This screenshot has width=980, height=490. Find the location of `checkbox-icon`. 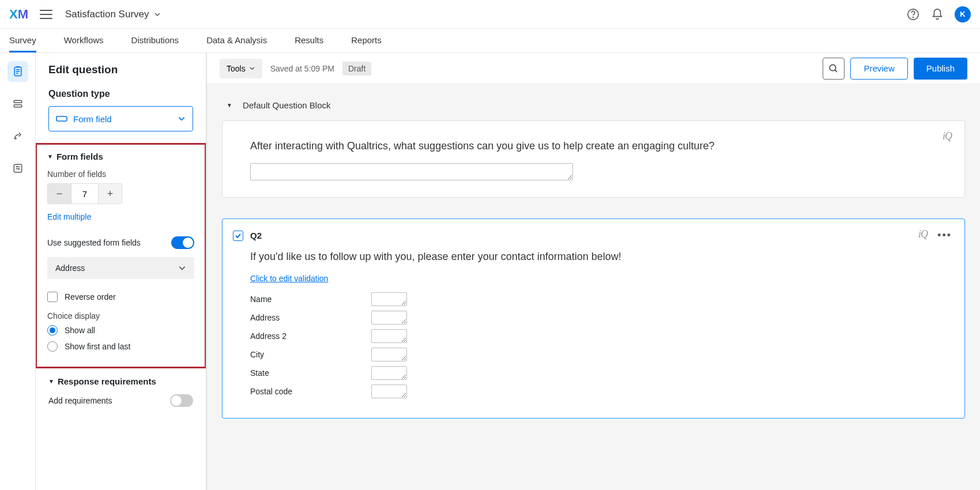

checkbox-icon is located at coordinates (52, 297).